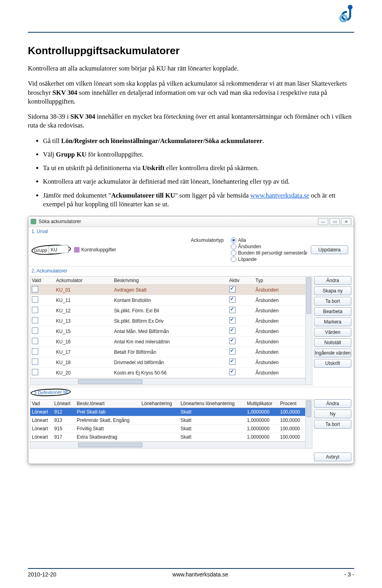  Describe the element at coordinates (42, 574) in the screenshot. I see `footer-date: 2010-12-20` at that location.